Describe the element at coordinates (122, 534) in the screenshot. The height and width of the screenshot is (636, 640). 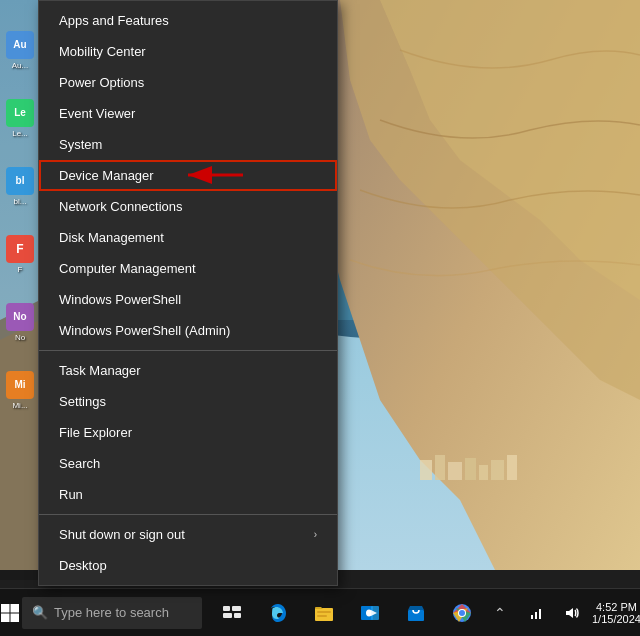
I see `menu-item-label-shut-down-or-sign-out: Shut down or sign out` at that location.